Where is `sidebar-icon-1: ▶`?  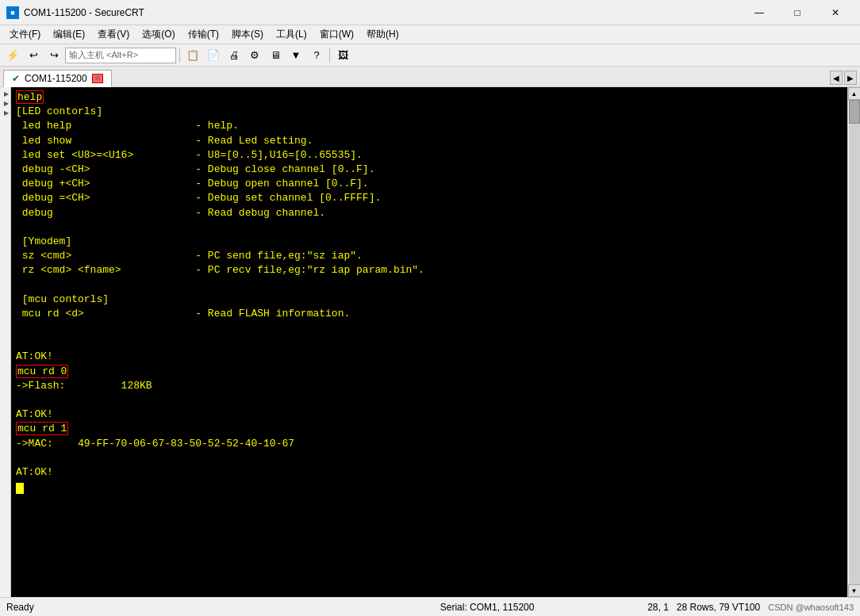
sidebar-icon-1: ▶ is located at coordinates (6, 94).